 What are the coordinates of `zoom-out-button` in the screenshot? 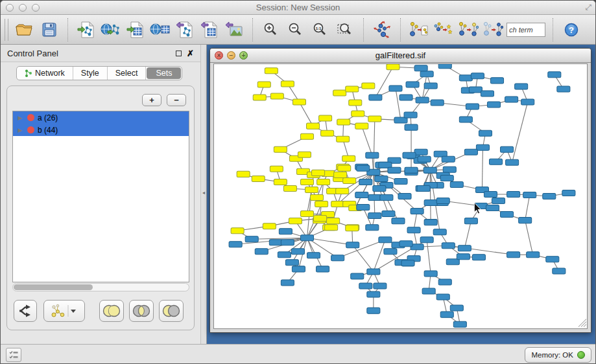 It's located at (296, 30).